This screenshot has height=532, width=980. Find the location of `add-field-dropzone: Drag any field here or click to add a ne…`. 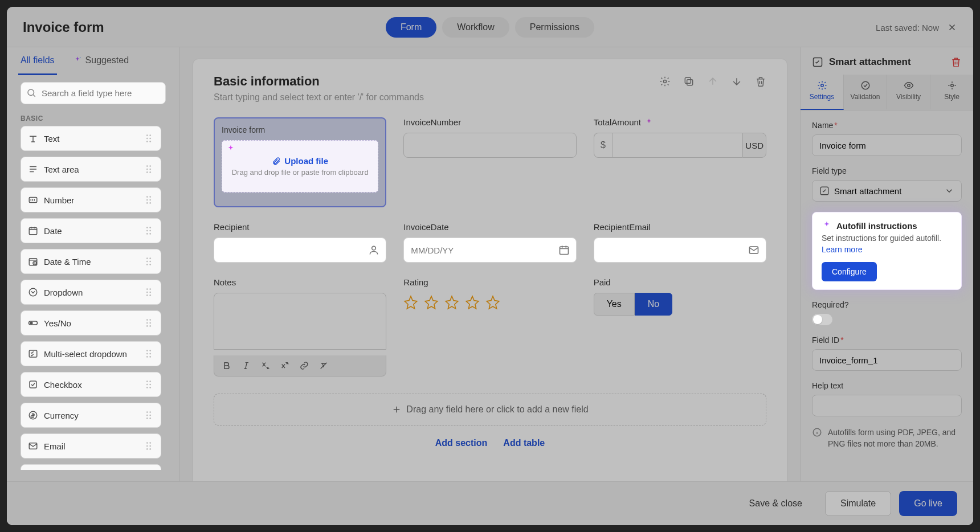

add-field-dropzone: Drag any field here or click to add a ne… is located at coordinates (490, 410).